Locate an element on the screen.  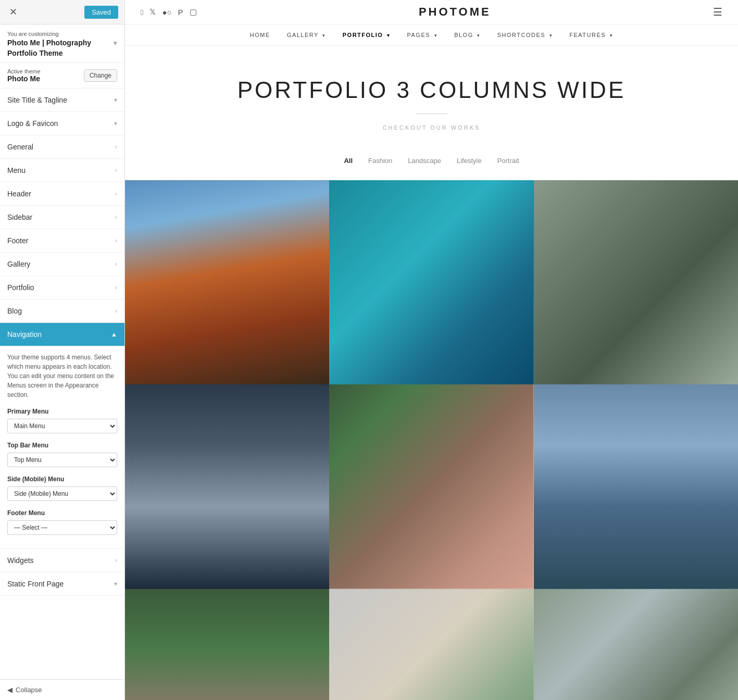
hamburger-icon: ☰ is located at coordinates (718, 12).